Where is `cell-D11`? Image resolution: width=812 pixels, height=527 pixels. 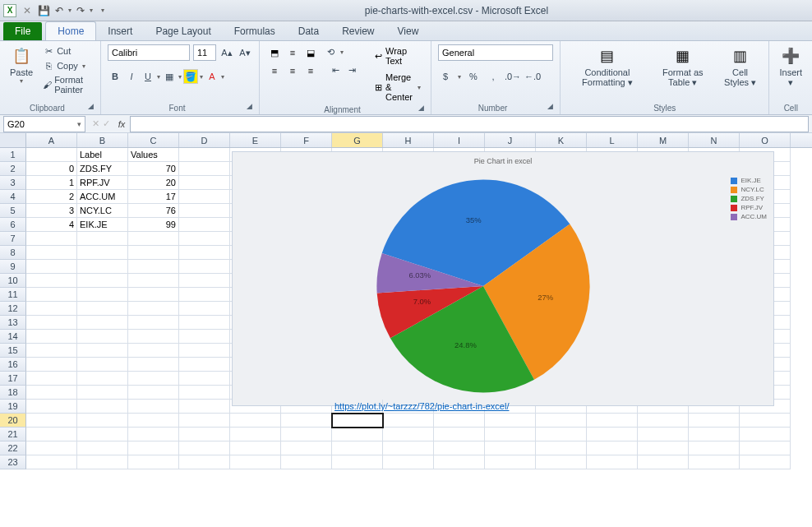
cell-D11 is located at coordinates (205, 294).